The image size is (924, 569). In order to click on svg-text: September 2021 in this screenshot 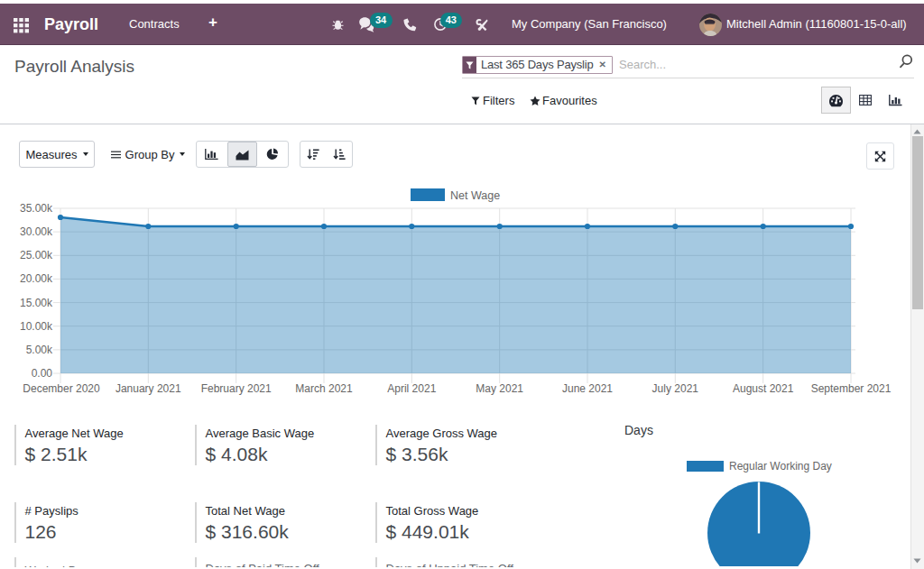, I will do `click(852, 389)`.